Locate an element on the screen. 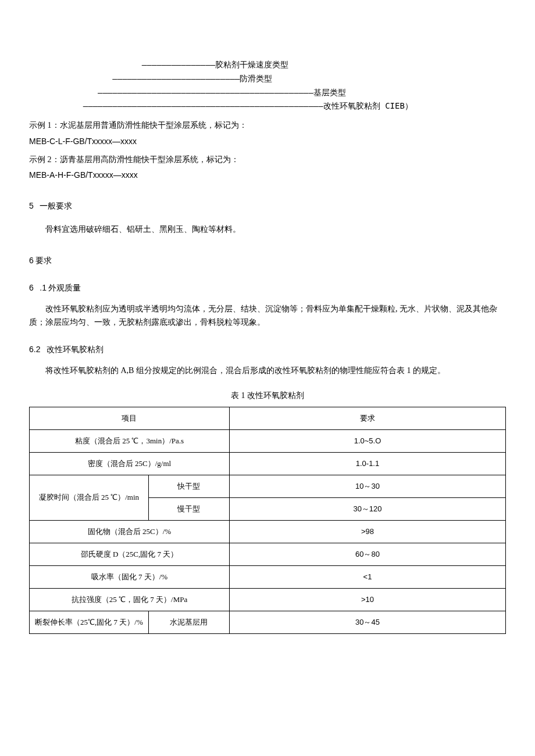  legend-line-4: ————————————————————————————————————————… is located at coordinates (268, 106).